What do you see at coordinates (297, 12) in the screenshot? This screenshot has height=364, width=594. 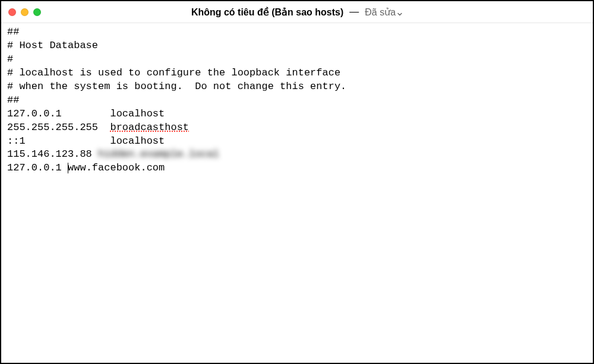 I see `title-container: Không có tiêu đề (Bản sao hosts) — Đã sử…` at bounding box center [297, 12].